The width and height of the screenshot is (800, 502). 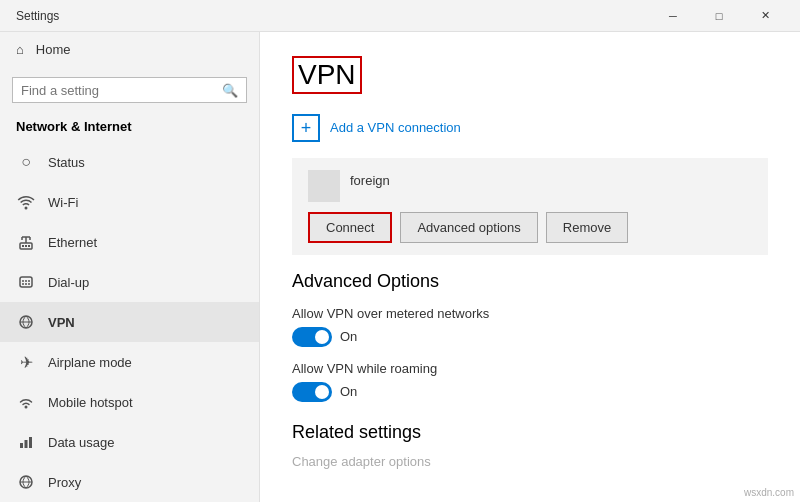 I want to click on dialup-icon, so click(x=26, y=282).